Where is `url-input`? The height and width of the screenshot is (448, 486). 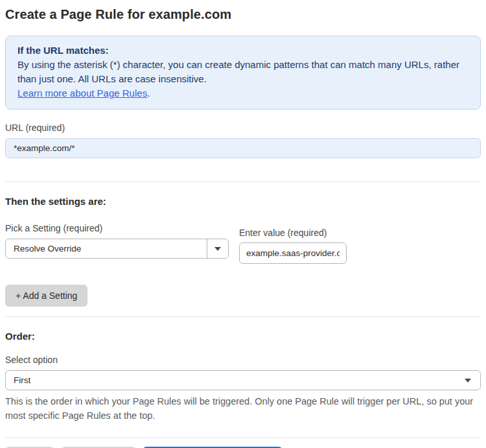 url-input is located at coordinates (243, 148).